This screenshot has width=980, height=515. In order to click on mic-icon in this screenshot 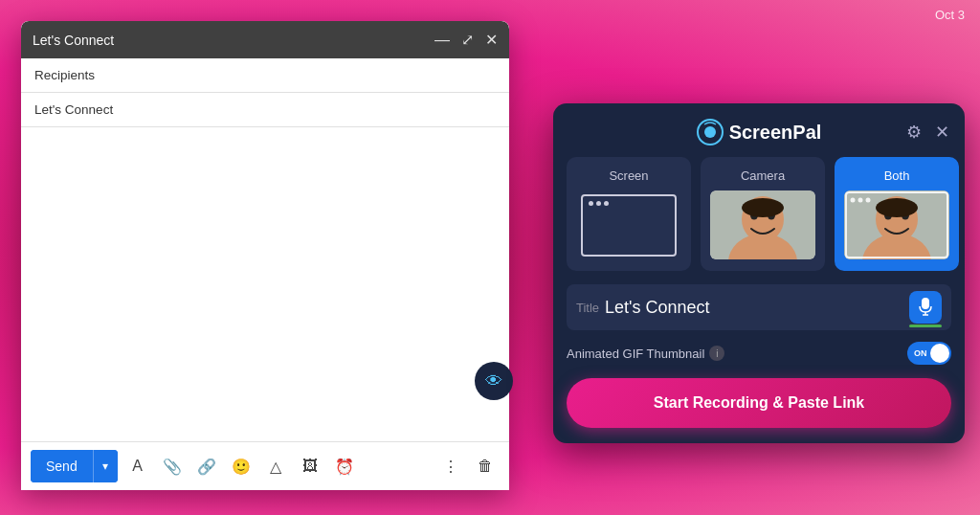, I will do `click(925, 307)`.